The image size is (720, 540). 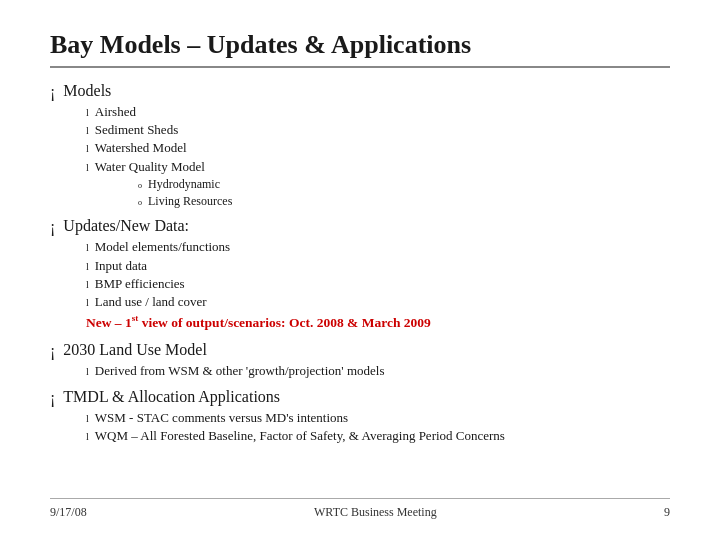 I want to click on sub-bullet-waterquality: l Water Quality Model, so click(x=378, y=167).